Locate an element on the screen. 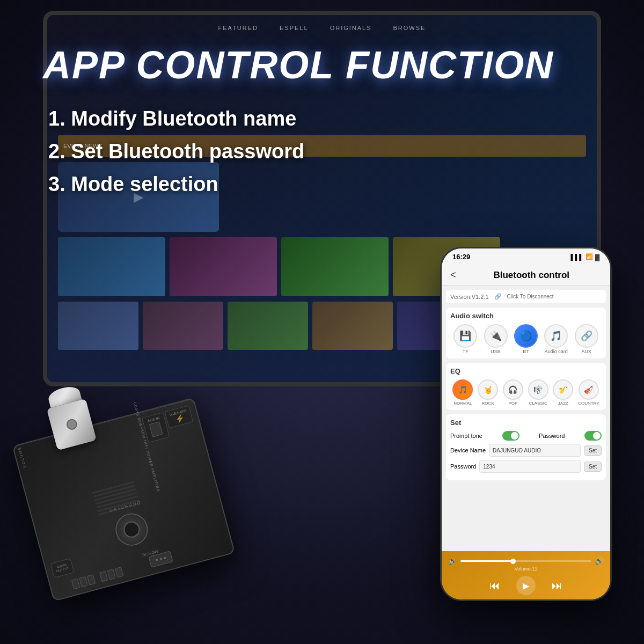  audio-btn-audiocard: 🎵 Audio card is located at coordinates (556, 339).